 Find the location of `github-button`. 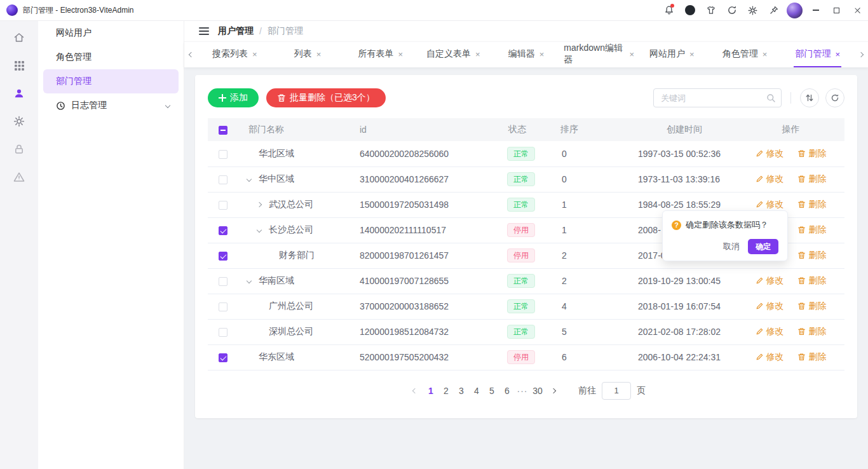

github-button is located at coordinates (690, 10).